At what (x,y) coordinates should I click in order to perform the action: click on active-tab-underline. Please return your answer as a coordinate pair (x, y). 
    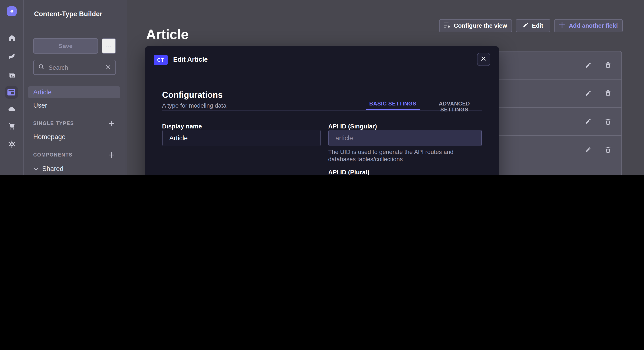
    Looking at the image, I should click on (393, 109).